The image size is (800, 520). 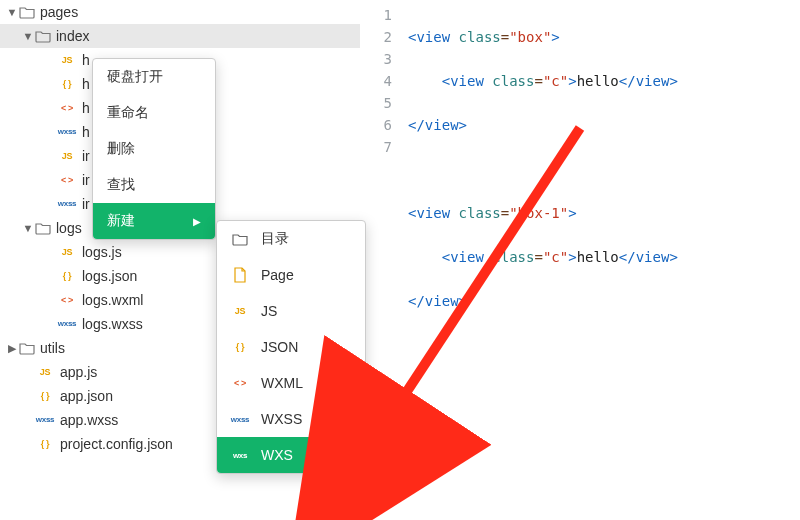 I want to click on sub-new-js: JS JS, so click(x=291, y=311).